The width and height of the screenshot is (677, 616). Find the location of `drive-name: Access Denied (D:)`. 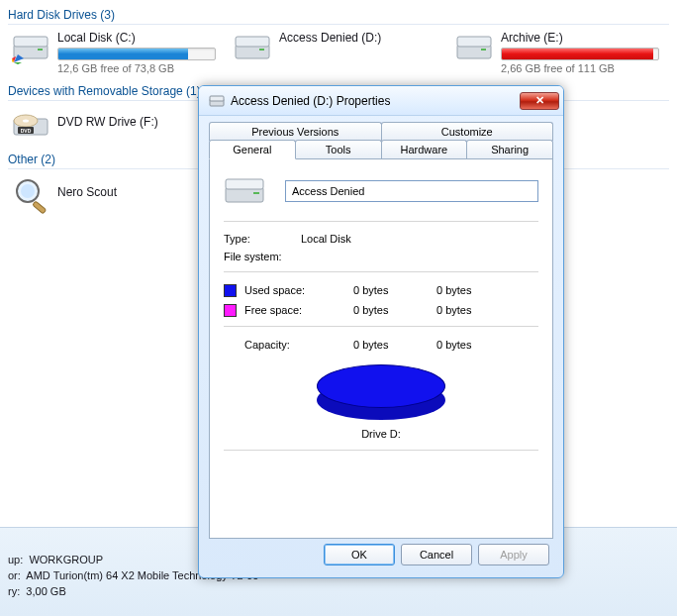

drive-name: Access Denied (D:) is located at coordinates (360, 38).